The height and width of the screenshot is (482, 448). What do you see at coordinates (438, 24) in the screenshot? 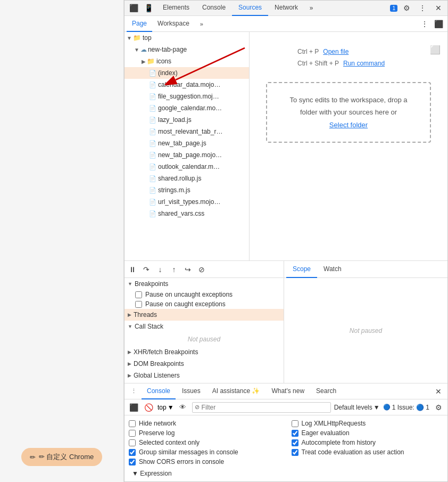
I see `sidebar-toggle-button: ⬛` at bounding box center [438, 24].